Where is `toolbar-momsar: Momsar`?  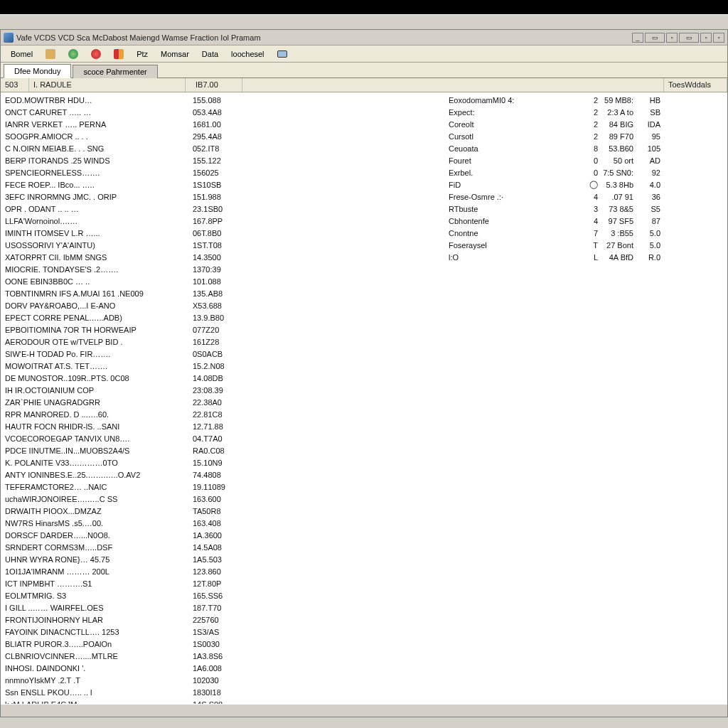 toolbar-momsar: Momsar is located at coordinates (175, 54).